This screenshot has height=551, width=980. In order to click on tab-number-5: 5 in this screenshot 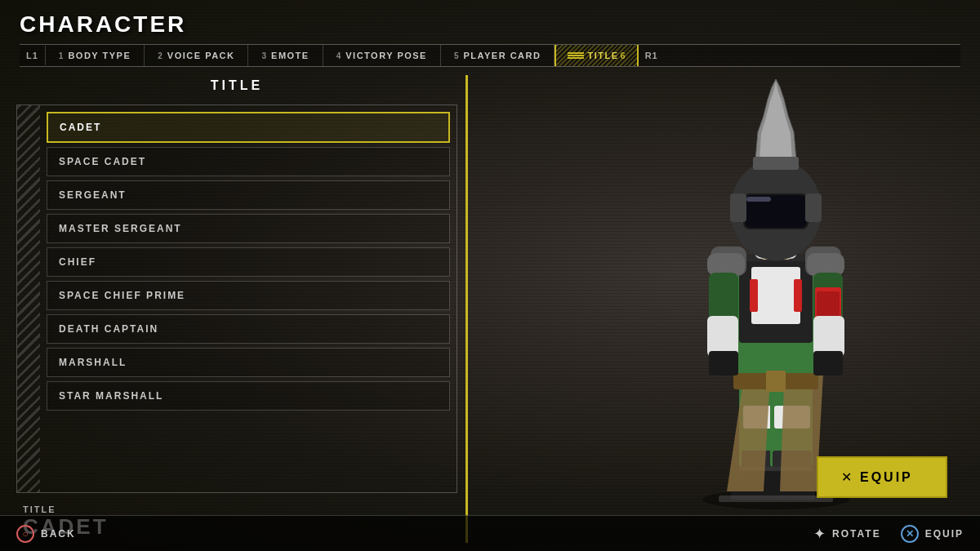, I will do `click(457, 56)`.